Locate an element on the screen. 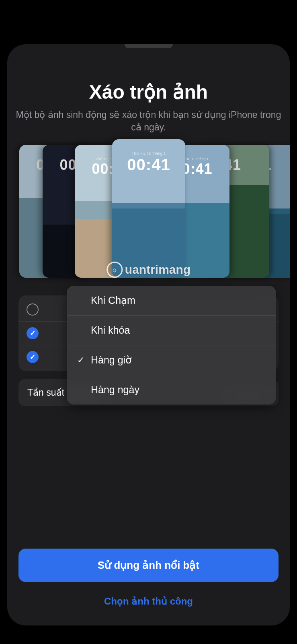  popover-item-label: Hàng ngày is located at coordinates (115, 390).